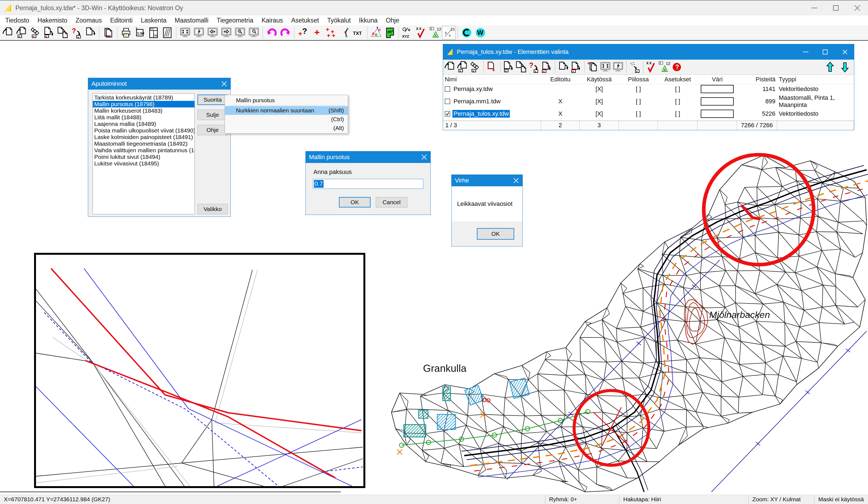 This screenshot has width=868, height=504. What do you see at coordinates (648, 89) in the screenshot?
I see `table-row: Pernaja.xy.tdw[X][ ][ ]1141Vektoritiedos…` at bounding box center [648, 89].